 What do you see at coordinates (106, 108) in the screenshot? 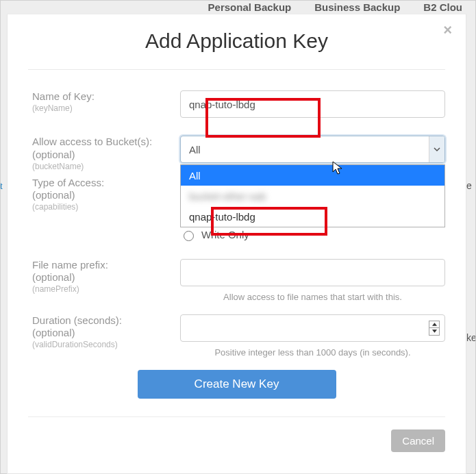
I see `api-key-name: (keyName)` at bounding box center [106, 108].